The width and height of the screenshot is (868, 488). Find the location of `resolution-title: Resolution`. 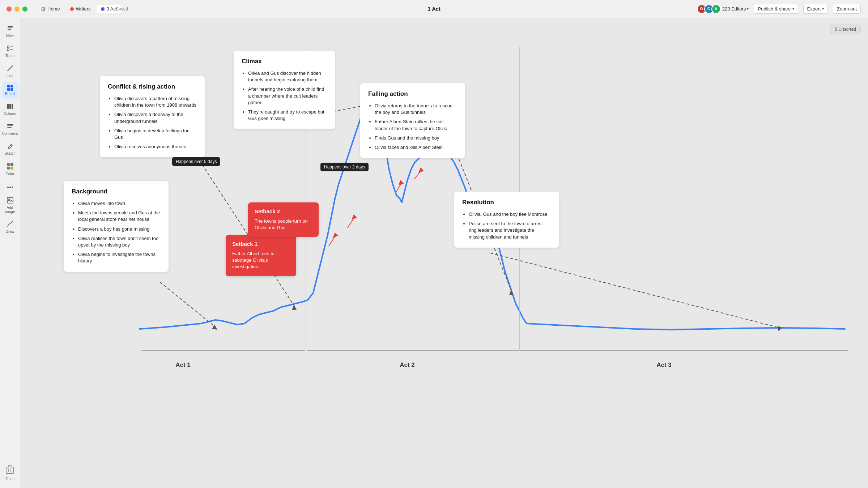

resolution-title: Resolution is located at coordinates (507, 202).